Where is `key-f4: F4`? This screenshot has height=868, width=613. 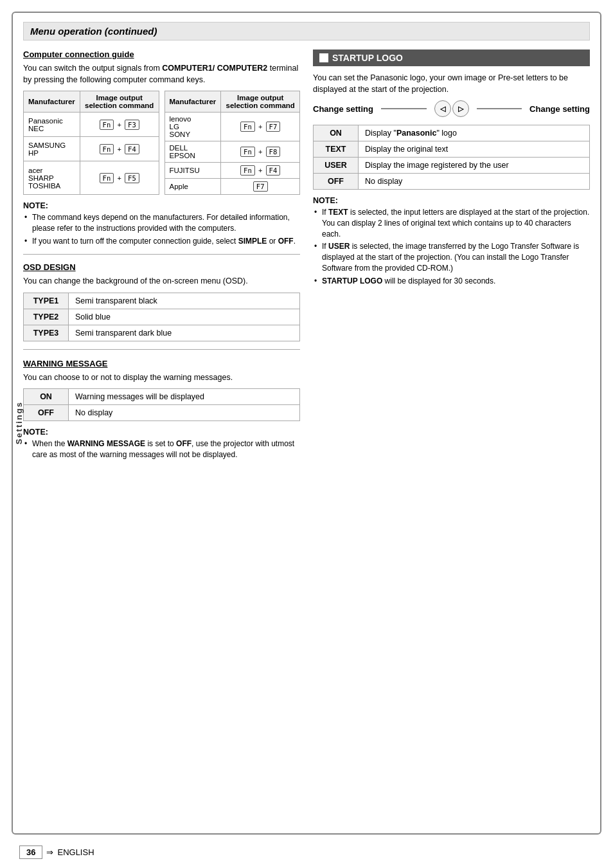
key-f4: F4 is located at coordinates (132, 149).